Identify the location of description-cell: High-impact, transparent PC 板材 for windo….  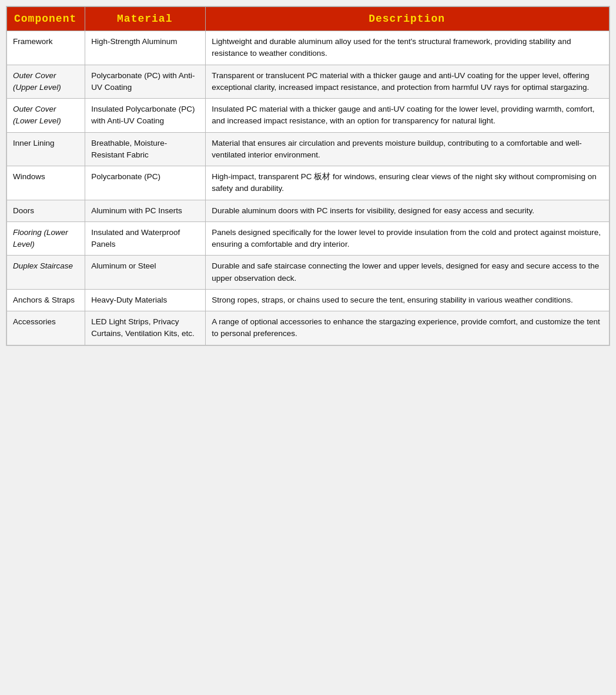
(408, 183).